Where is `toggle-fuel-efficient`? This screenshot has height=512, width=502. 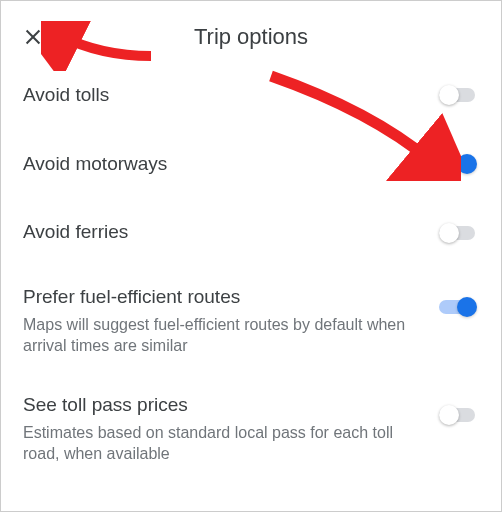
toggle-fuel-efficient is located at coordinates (459, 307).